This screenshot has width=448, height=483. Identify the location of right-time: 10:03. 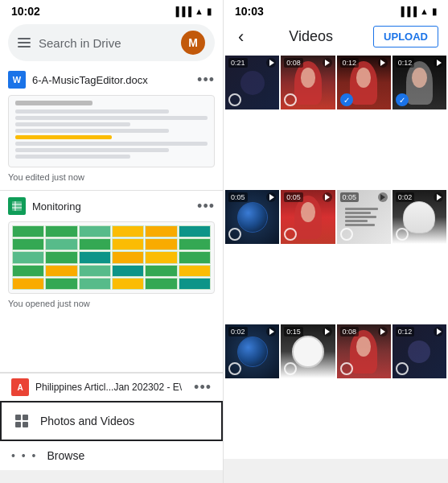
(249, 11).